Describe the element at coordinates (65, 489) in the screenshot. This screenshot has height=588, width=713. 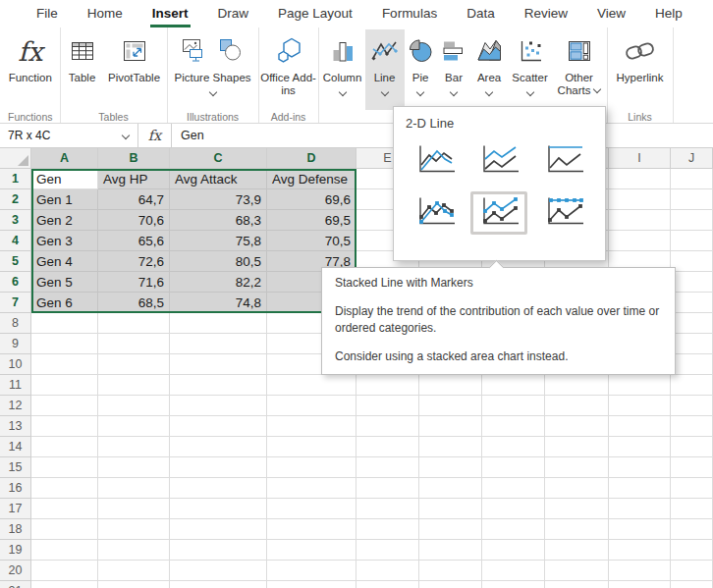
I see `cell-A16` at that location.